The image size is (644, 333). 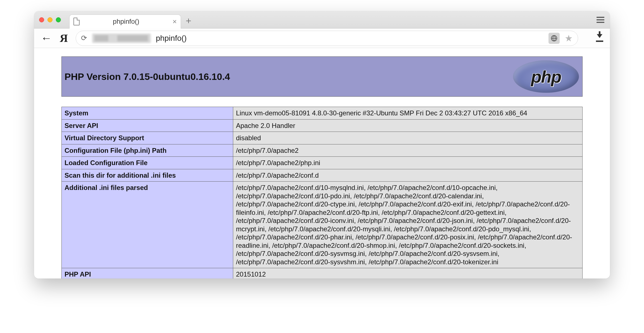 What do you see at coordinates (408, 113) in the screenshot?
I see `config-value: Linux vm-demo05-81091 4.8.0-30-generic #…` at bounding box center [408, 113].